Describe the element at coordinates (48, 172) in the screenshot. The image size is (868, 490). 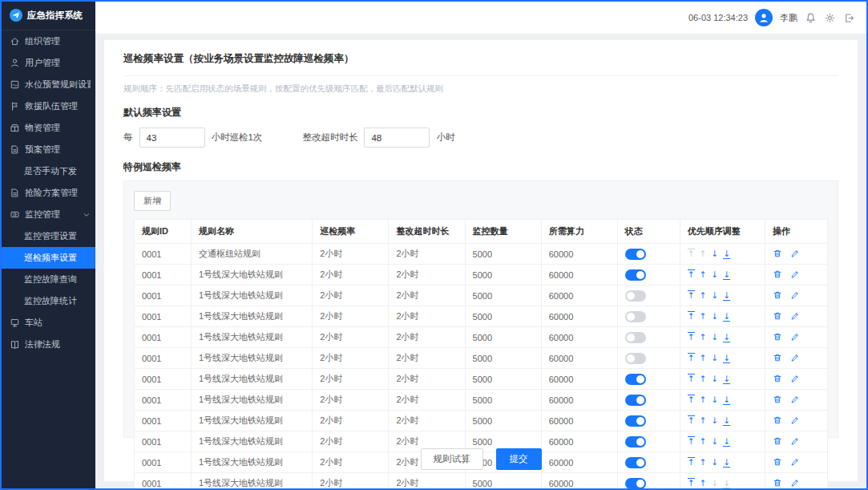
I see `sidebar-item-manual-dispatch: 是否手动下发` at that location.